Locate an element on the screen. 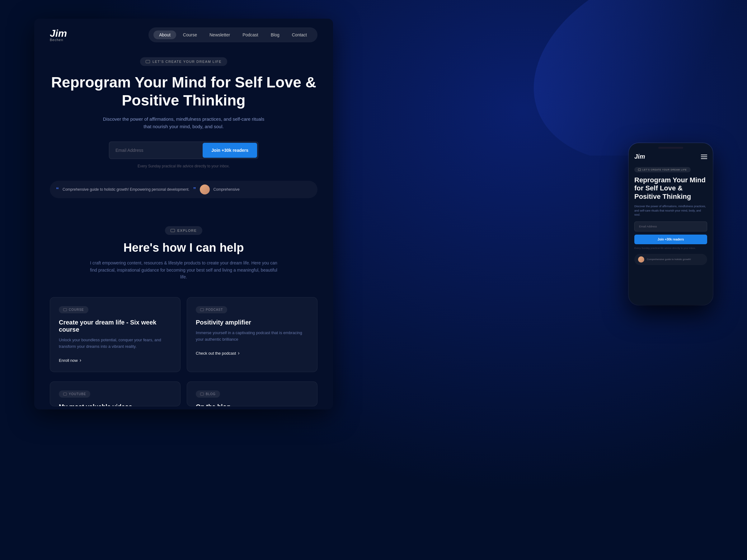 The image size is (747, 560). play-tag-icon is located at coordinates (65, 394).